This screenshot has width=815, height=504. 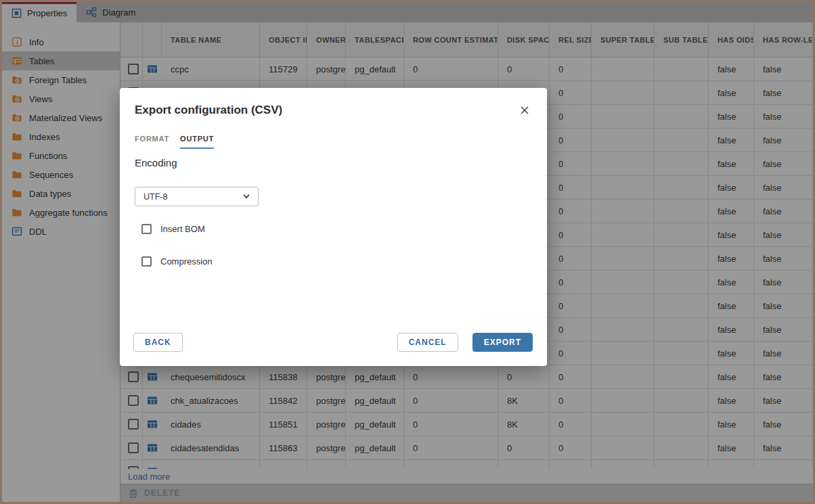 I want to click on encoding-label: Encoding, so click(x=332, y=162).